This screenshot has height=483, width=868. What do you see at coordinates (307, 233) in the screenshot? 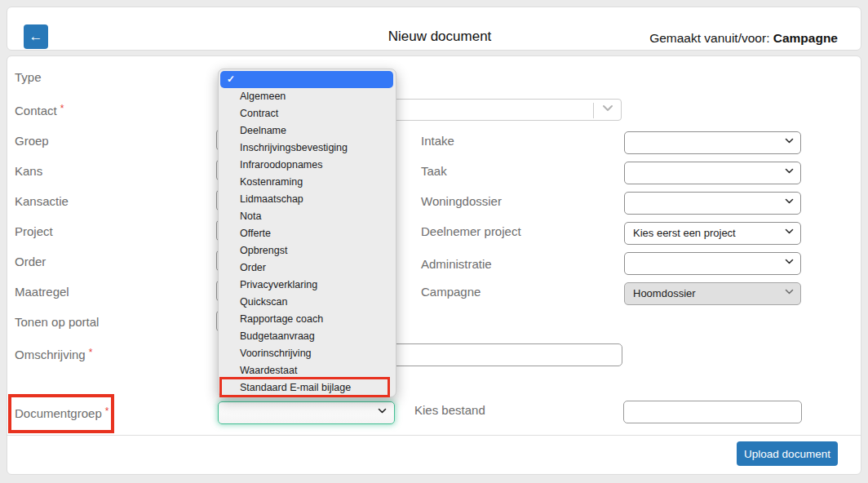
I see `dropdown-item: Offerte` at bounding box center [307, 233].